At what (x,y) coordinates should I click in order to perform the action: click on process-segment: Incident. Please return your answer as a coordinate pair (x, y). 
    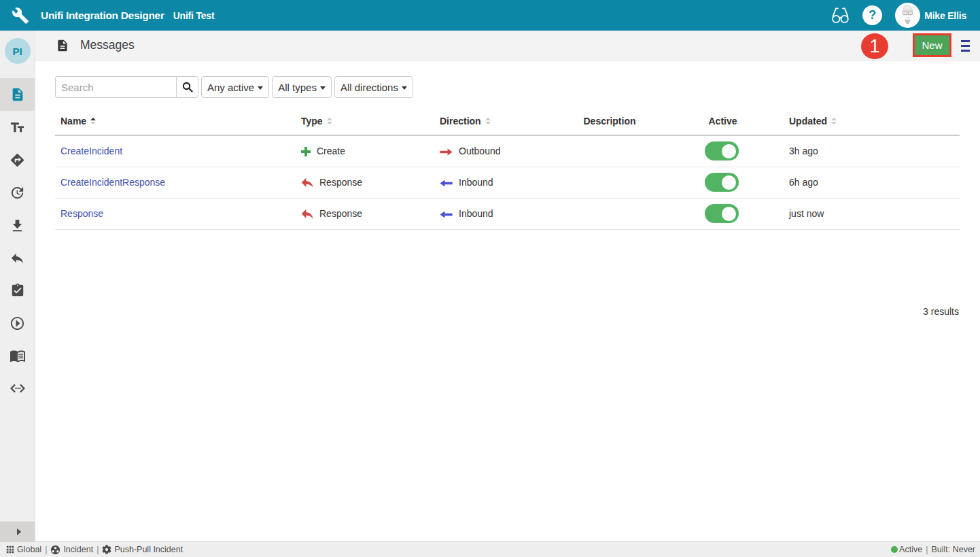
    Looking at the image, I should click on (72, 550).